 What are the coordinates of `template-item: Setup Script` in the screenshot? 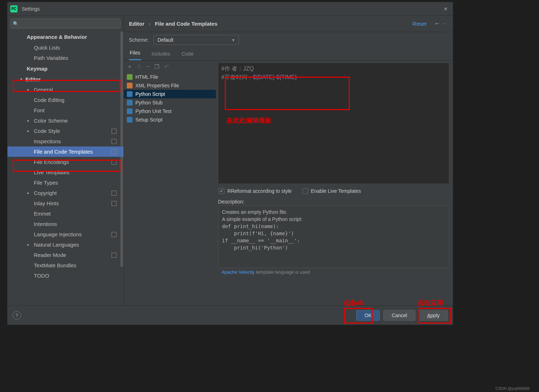 It's located at (170, 120).